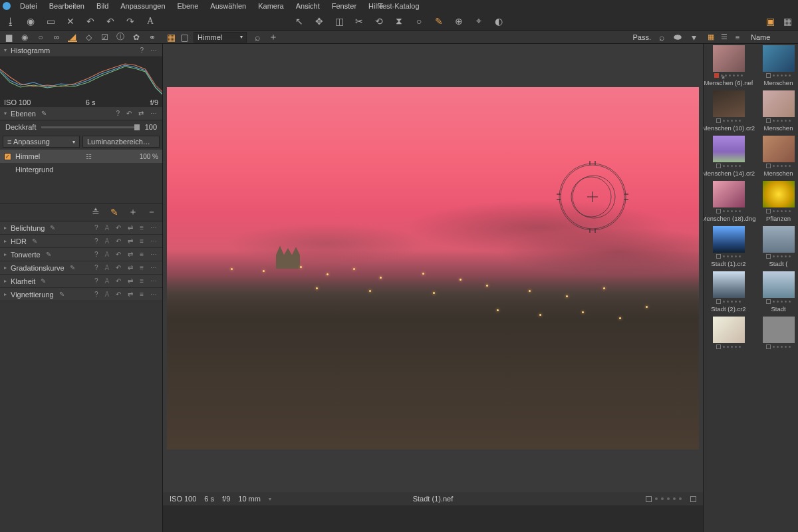 The height and width of the screenshot is (532, 798). I want to click on camera-tab-icon: ◉, so click(25, 37).